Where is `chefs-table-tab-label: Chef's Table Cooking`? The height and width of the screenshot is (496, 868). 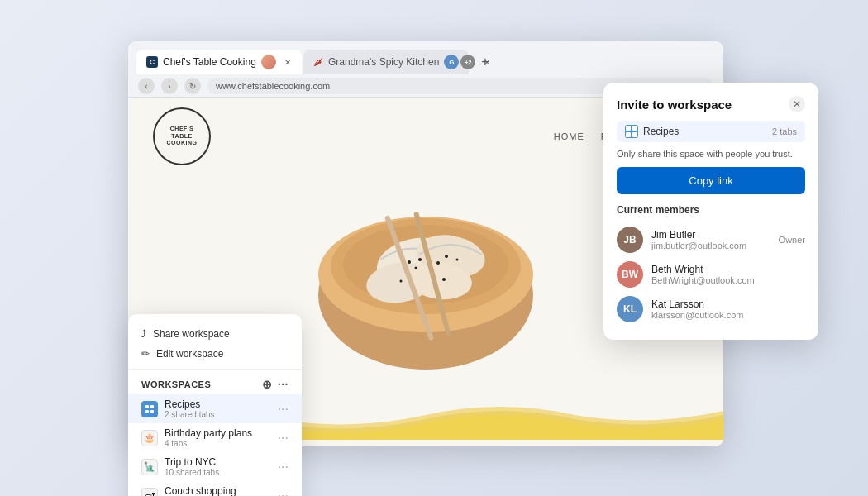 chefs-table-tab-label: Chef's Table Cooking is located at coordinates (210, 62).